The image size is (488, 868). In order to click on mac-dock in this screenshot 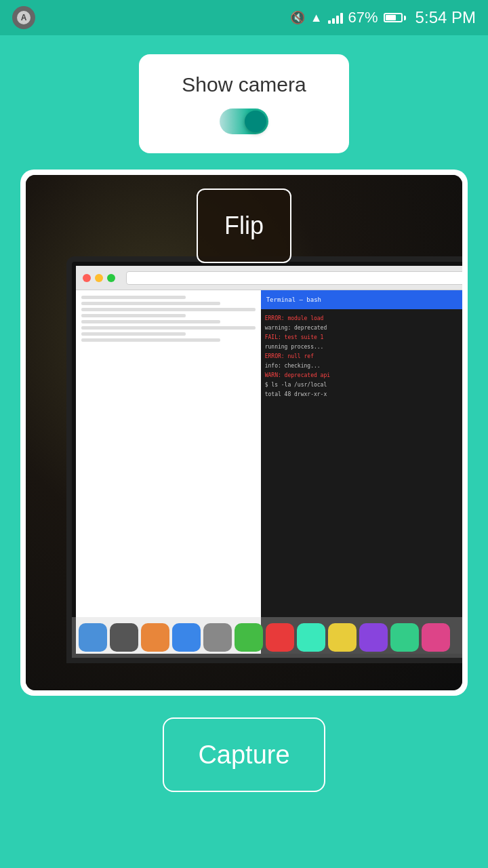, I will do `click(267, 637)`.